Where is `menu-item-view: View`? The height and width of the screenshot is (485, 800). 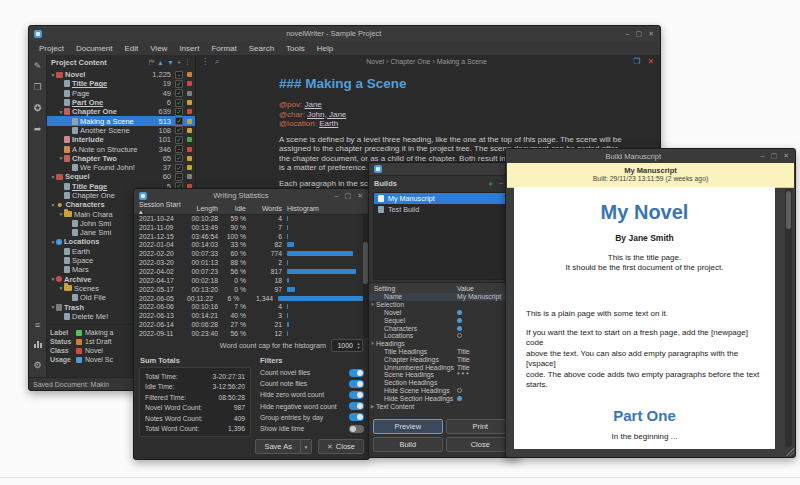
menu-item-view: View is located at coordinates (158, 48).